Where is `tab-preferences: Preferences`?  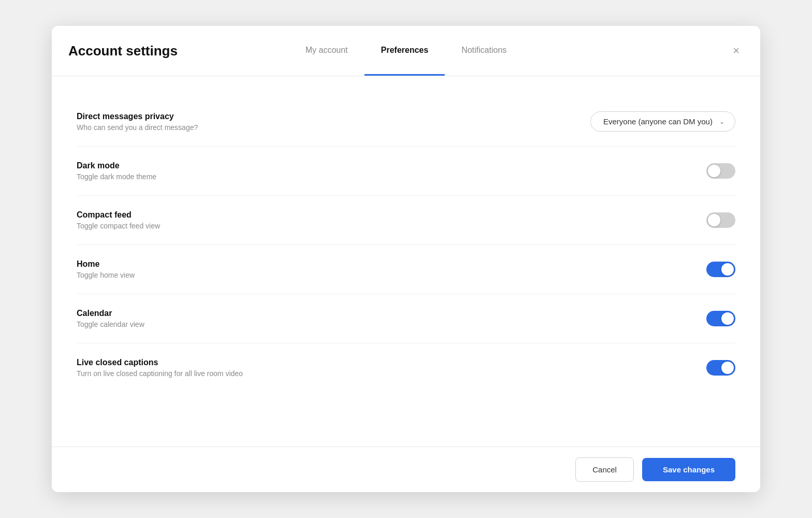
tab-preferences: Preferences is located at coordinates (405, 51).